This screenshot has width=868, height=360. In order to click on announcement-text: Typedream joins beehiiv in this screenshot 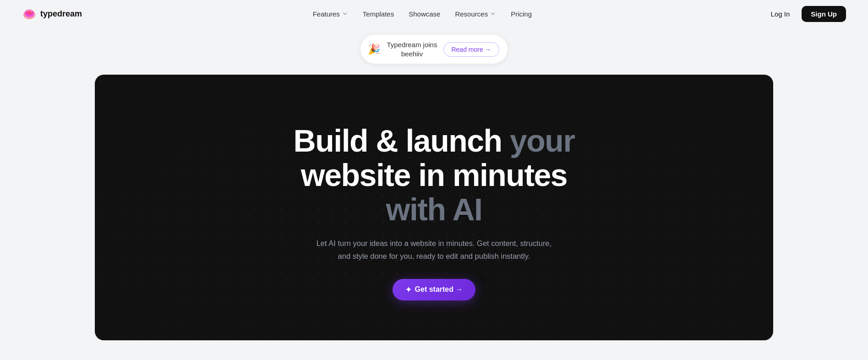, I will do `click(412, 49)`.